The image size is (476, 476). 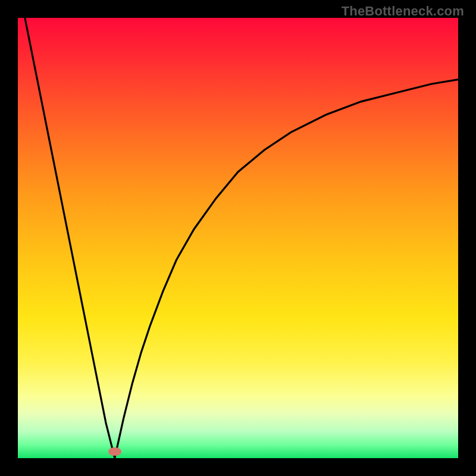 What do you see at coordinates (403, 11) in the screenshot?
I see `watermark-label: TheBottleneck.com` at bounding box center [403, 11].